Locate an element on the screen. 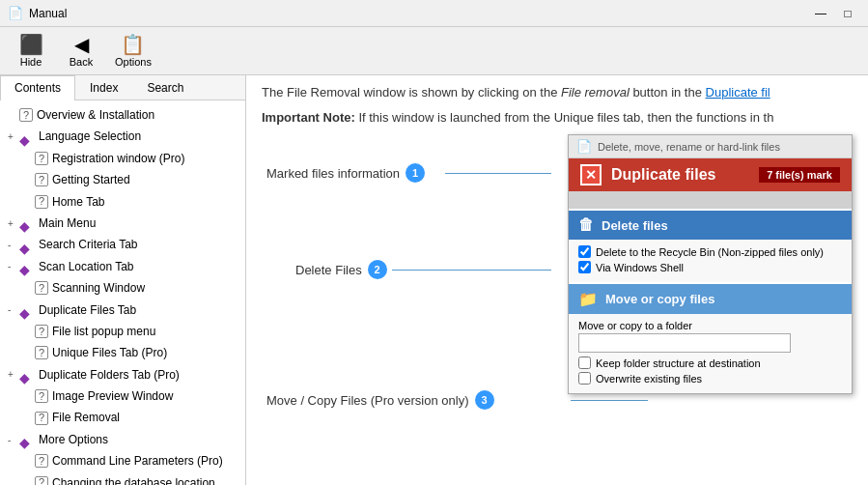 This screenshot has width=868, height=485. expand-icon-language: + is located at coordinates (14, 137).